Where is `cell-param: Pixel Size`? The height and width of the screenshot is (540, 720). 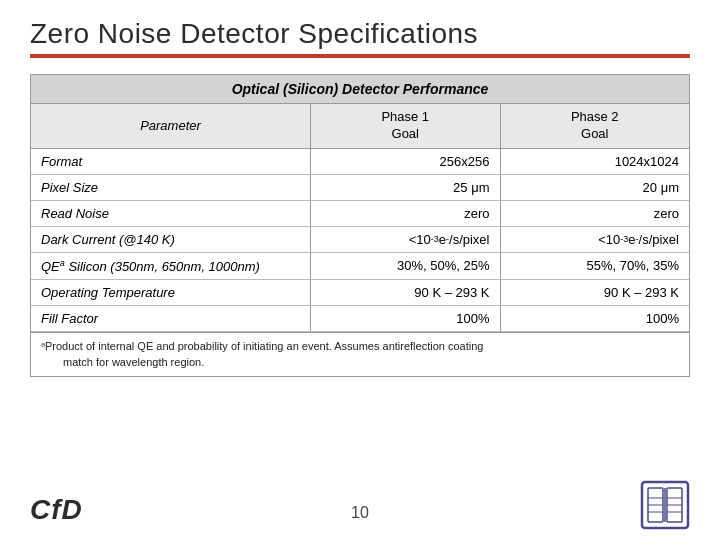
cell-param: Pixel Size is located at coordinates (171, 188).